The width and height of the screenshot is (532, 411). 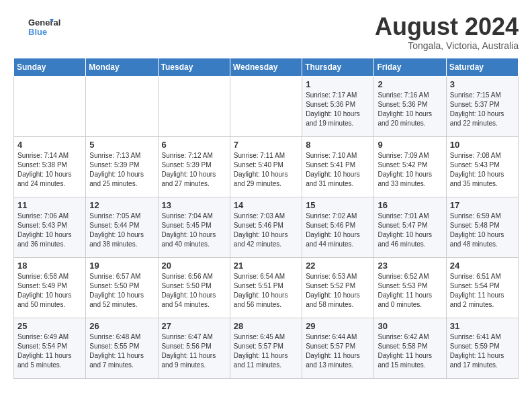 What do you see at coordinates (339, 227) in the screenshot?
I see `calendar-cell: 15Sunrise: 7:02 AM Sunset: 5:46 PM Dayli…` at bounding box center [339, 227].